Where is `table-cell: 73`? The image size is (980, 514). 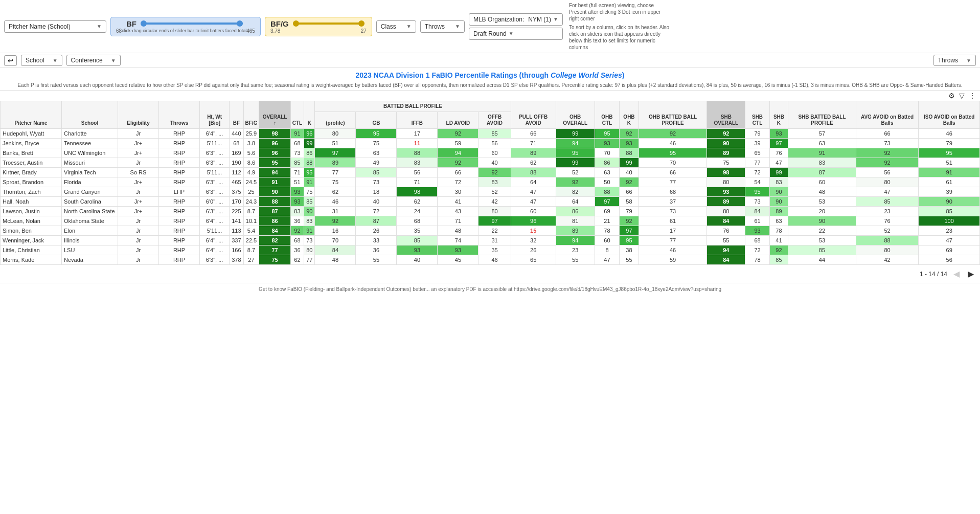 table-cell: 73 is located at coordinates (887, 143).